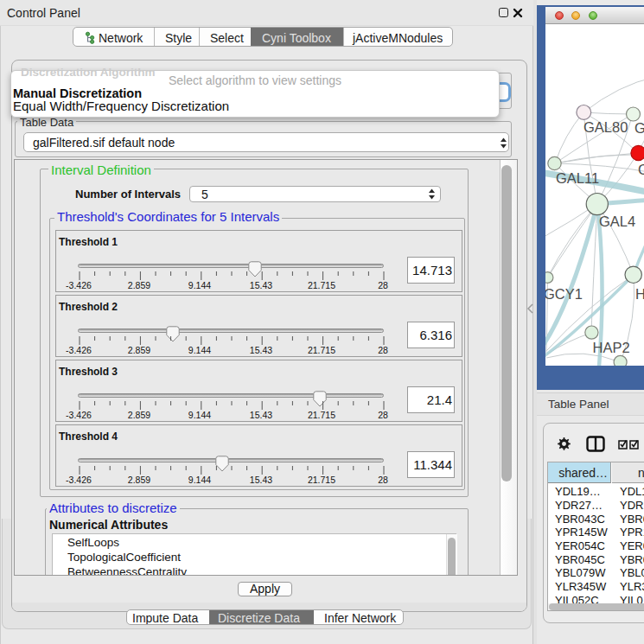  Describe the element at coordinates (612, 348) in the screenshot. I see `svg-text: HAP2` at that location.